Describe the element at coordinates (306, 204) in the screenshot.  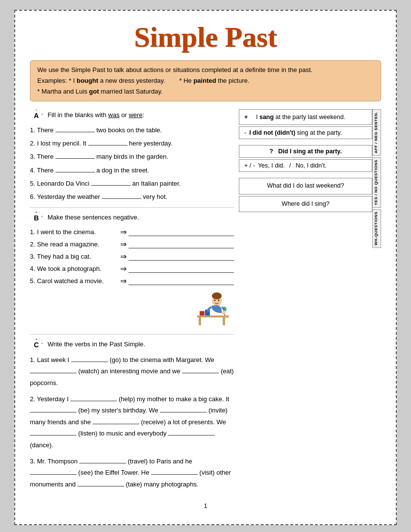
I see `wh-box2: Where did I sing?` at that location.